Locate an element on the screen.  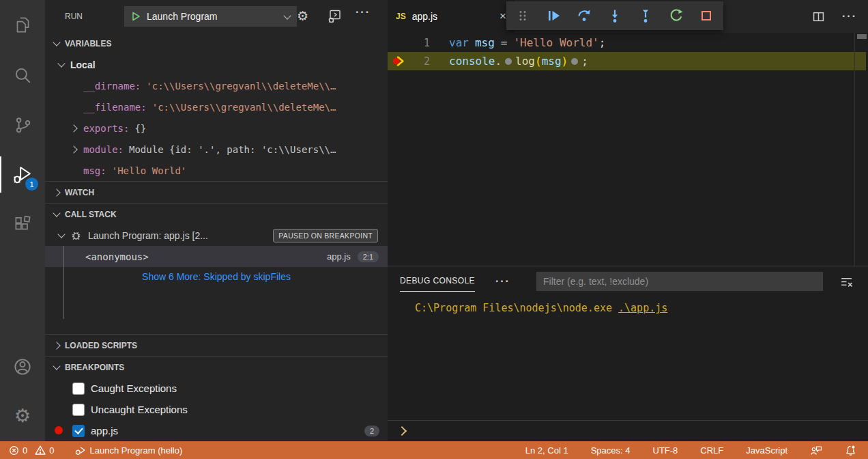
variable-exports: exports:{} is located at coordinates (216, 128).